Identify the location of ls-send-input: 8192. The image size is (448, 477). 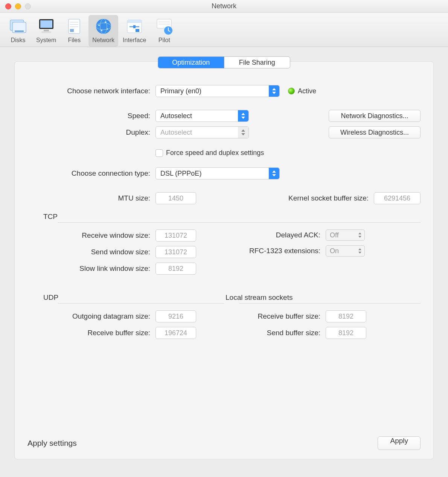
(346, 333).